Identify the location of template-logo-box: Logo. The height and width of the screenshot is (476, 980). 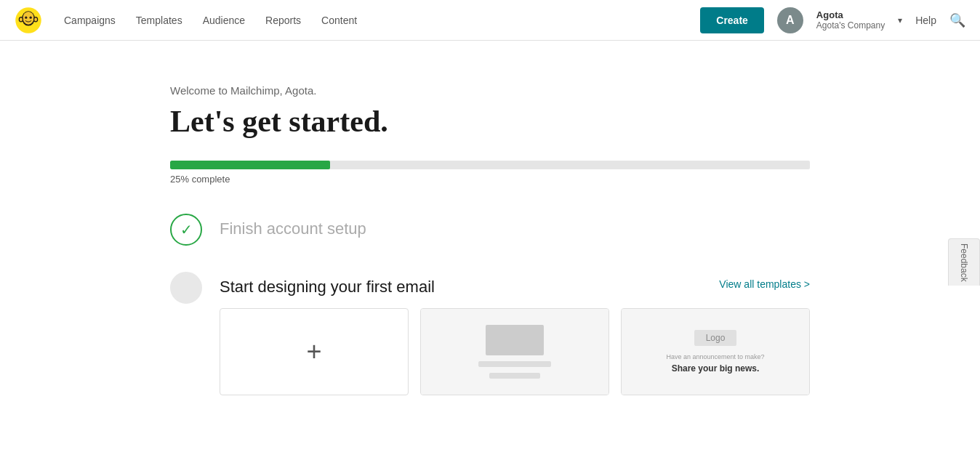
(715, 338).